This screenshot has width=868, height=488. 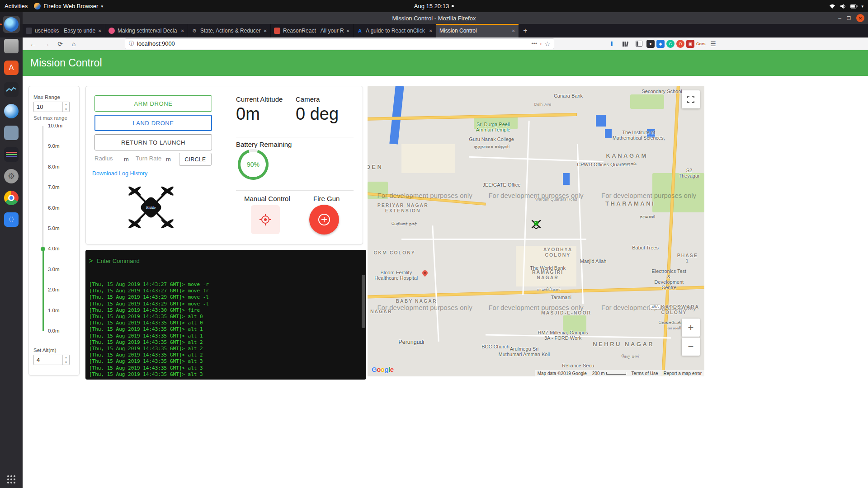 I want to click on map-pin-icon, so click(x=425, y=275).